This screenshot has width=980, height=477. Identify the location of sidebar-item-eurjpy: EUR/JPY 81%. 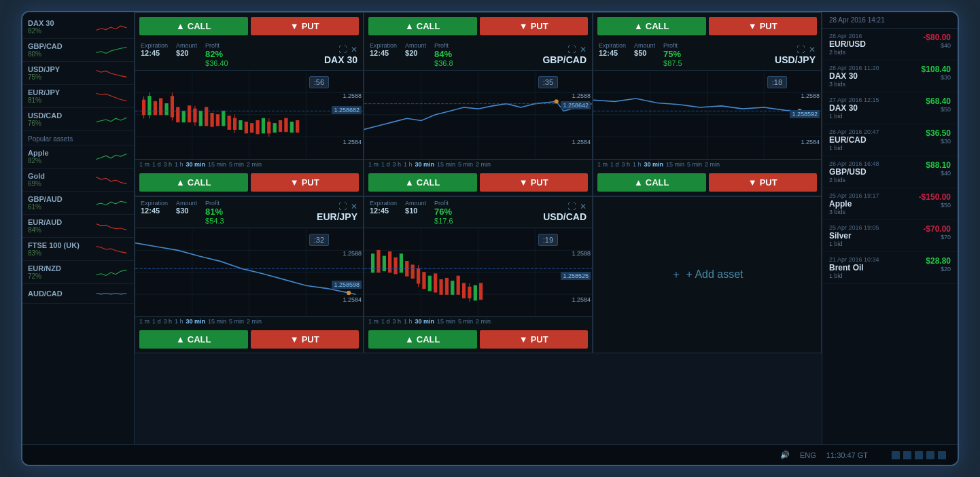
(78, 96).